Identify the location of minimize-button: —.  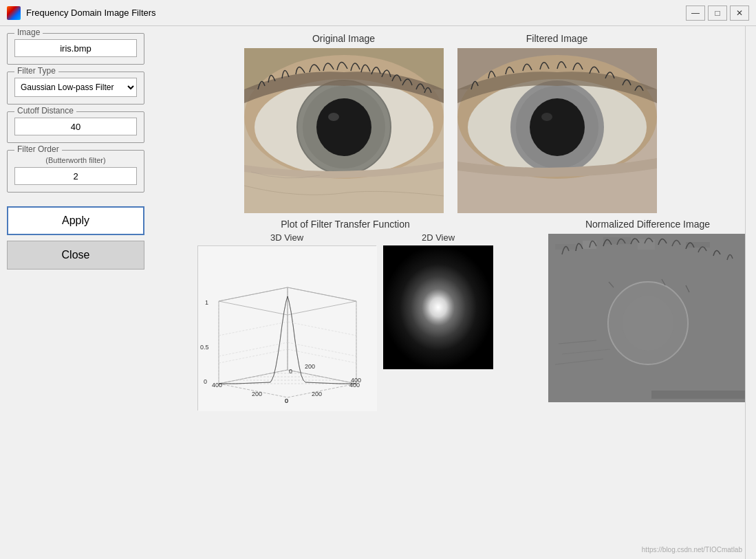
(695, 13).